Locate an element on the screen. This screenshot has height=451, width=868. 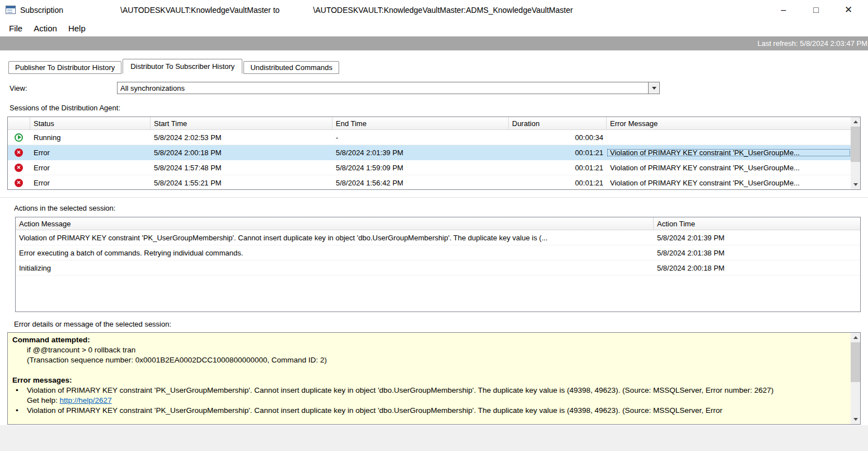
section-separator is located at coordinates (434, 197).